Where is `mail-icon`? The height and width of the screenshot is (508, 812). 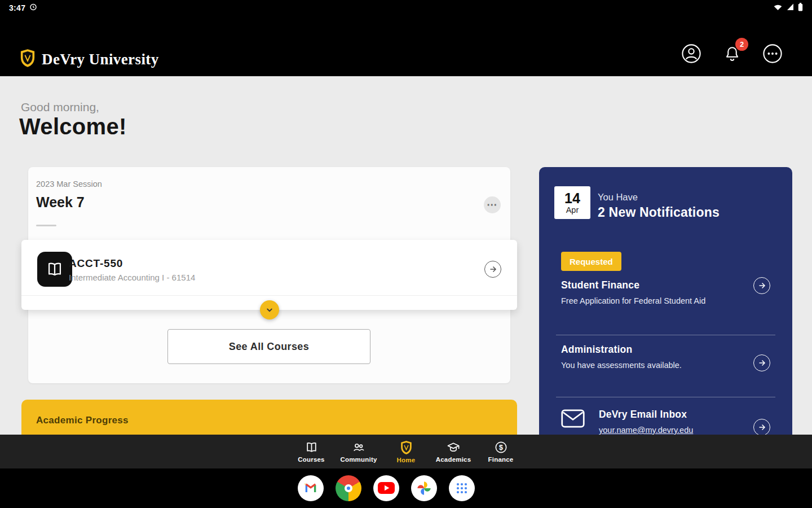 mail-icon is located at coordinates (573, 420).